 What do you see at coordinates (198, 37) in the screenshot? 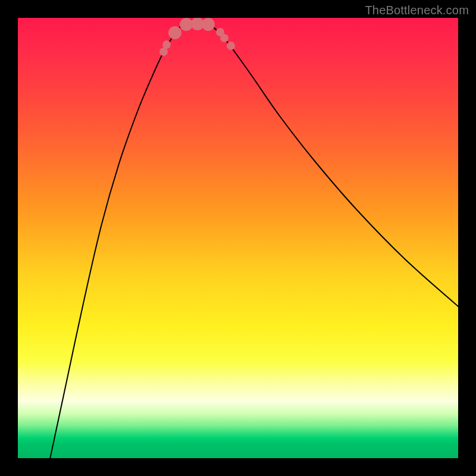
I see `curve-markers` at bounding box center [198, 37].